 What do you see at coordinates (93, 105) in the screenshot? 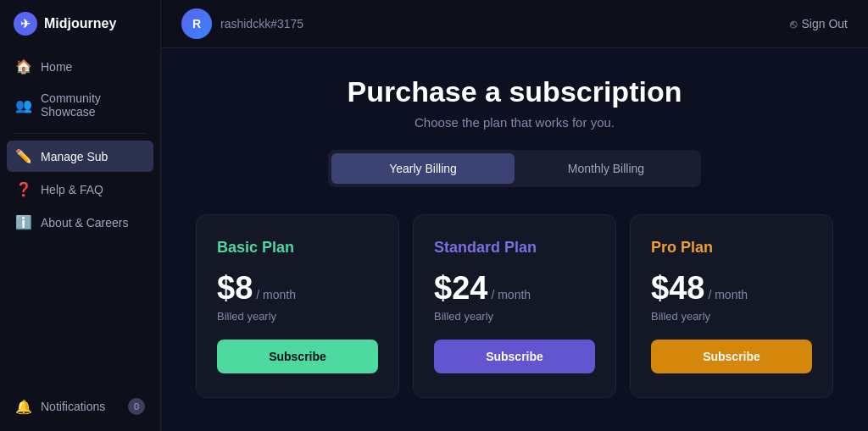
I see `sidebar-item-label: Community Showcase` at bounding box center [93, 105].